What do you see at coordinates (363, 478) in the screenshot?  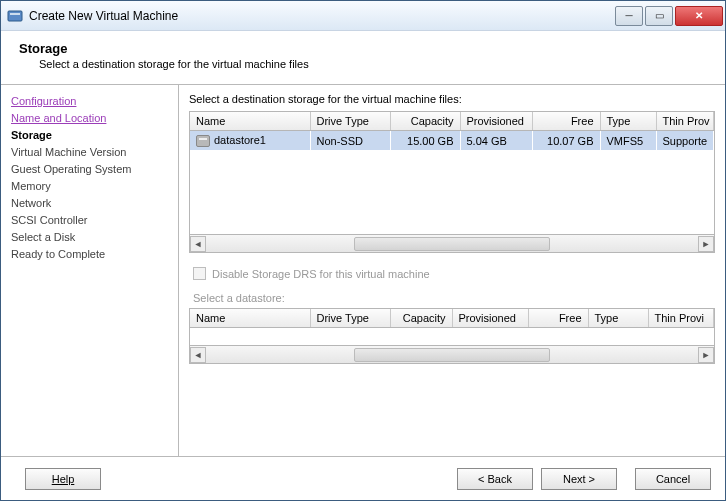 I see `wizard-footer: Help < Back Next > Cancel` at bounding box center [363, 478].